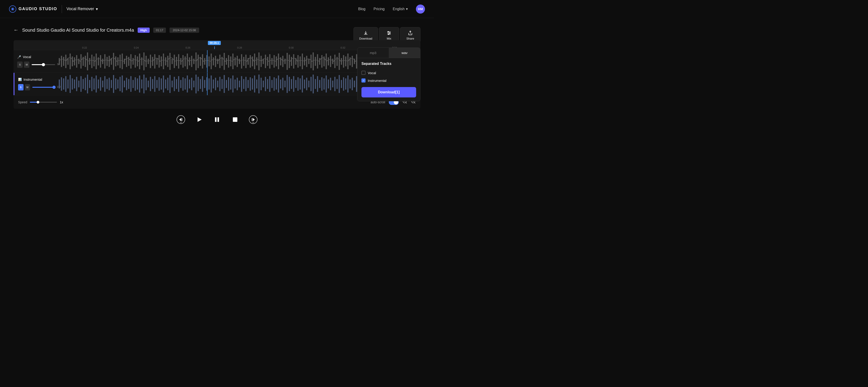 This screenshot has height=387, width=868. Describe the element at coordinates (28, 87) in the screenshot. I see `instrumental-mute-button: M` at that location.